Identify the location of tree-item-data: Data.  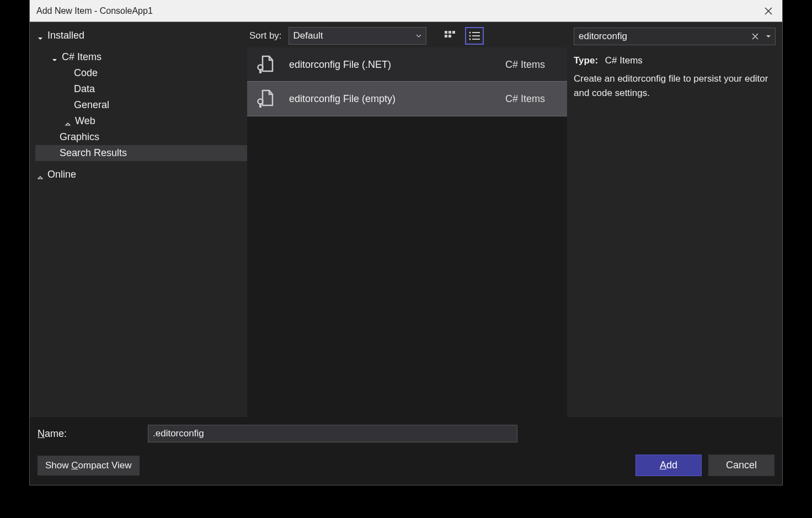
(141, 89).